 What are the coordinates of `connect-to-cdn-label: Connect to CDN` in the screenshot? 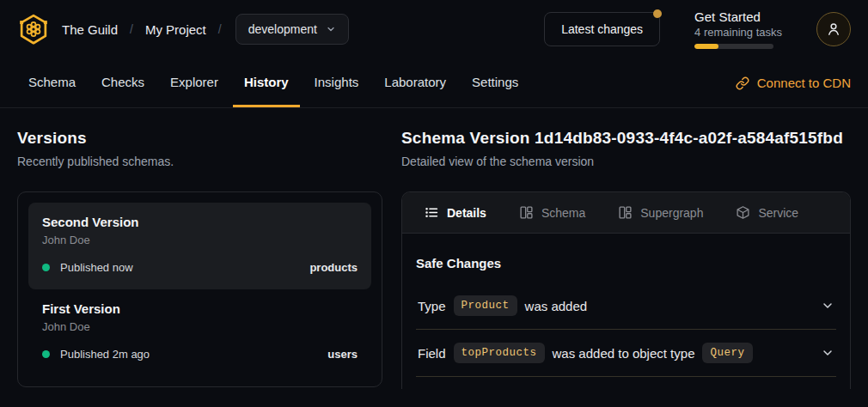 It's located at (804, 82).